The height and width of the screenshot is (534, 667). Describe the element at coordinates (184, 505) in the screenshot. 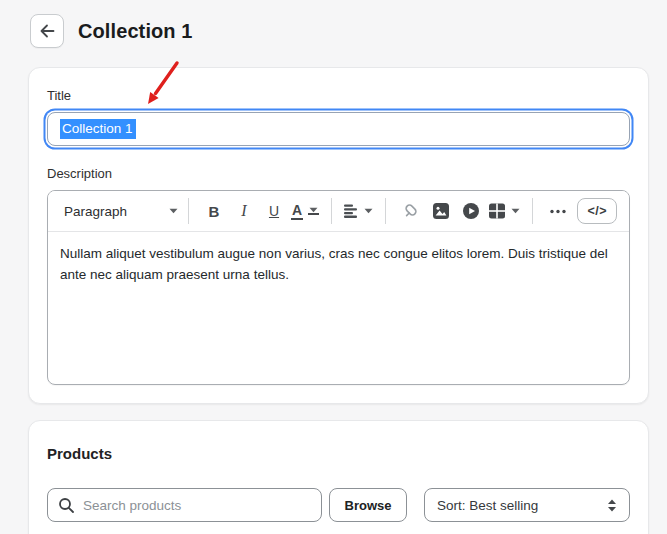

I see `product-search-box` at that location.